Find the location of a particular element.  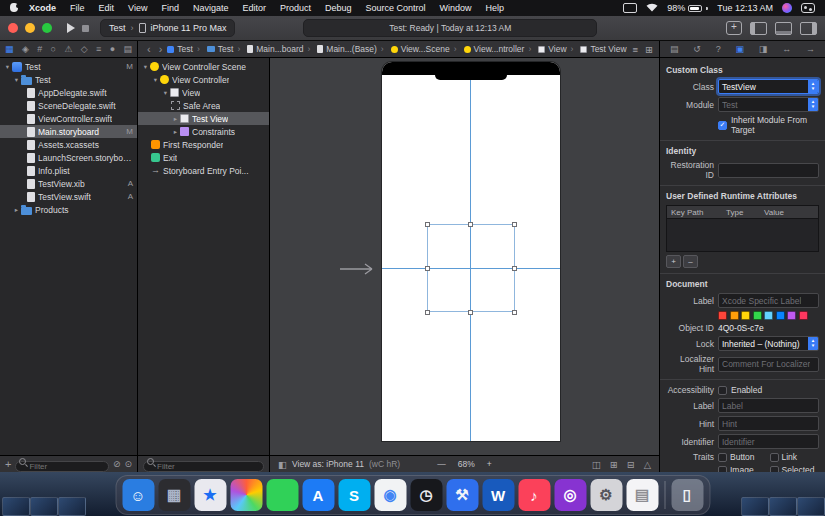

class-dropdown-button is located at coordinates (813, 86).